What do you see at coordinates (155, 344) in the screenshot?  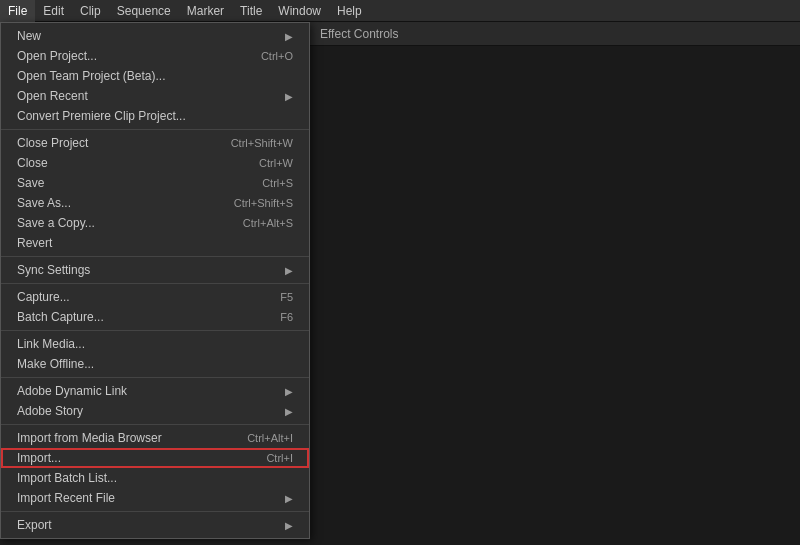 I see `menu-item-link-media: Link Media...` at bounding box center [155, 344].